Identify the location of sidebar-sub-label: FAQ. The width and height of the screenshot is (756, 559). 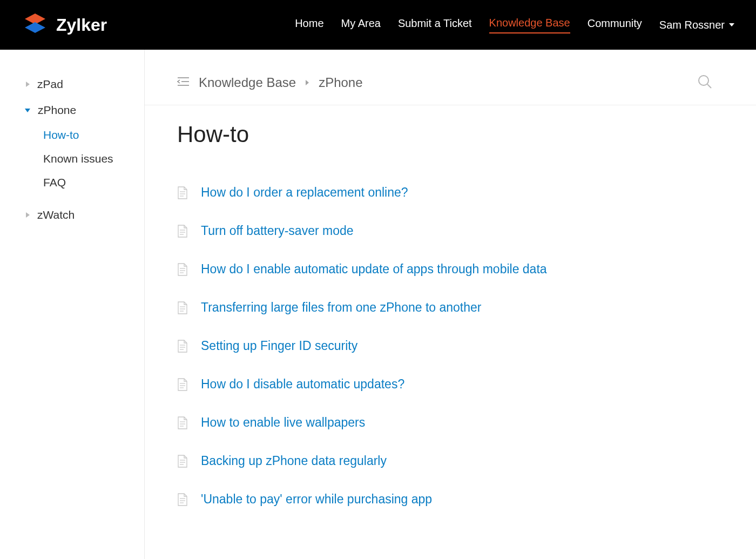
(55, 183).